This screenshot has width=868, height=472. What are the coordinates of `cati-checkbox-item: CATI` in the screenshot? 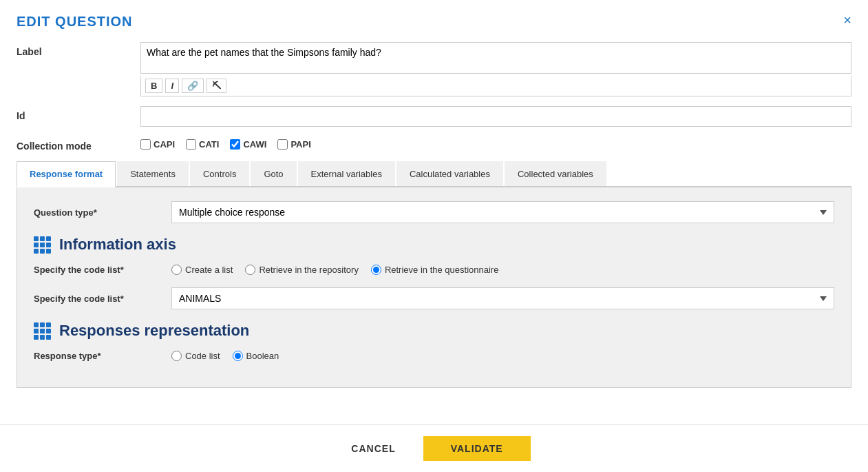 It's located at (202, 145).